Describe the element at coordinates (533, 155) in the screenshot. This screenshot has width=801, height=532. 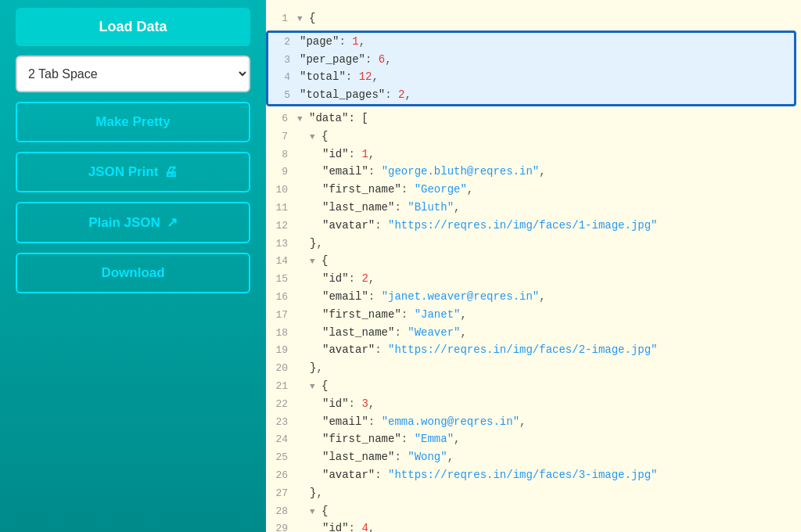
I see `code-line: 8 "id": 1,` at that location.